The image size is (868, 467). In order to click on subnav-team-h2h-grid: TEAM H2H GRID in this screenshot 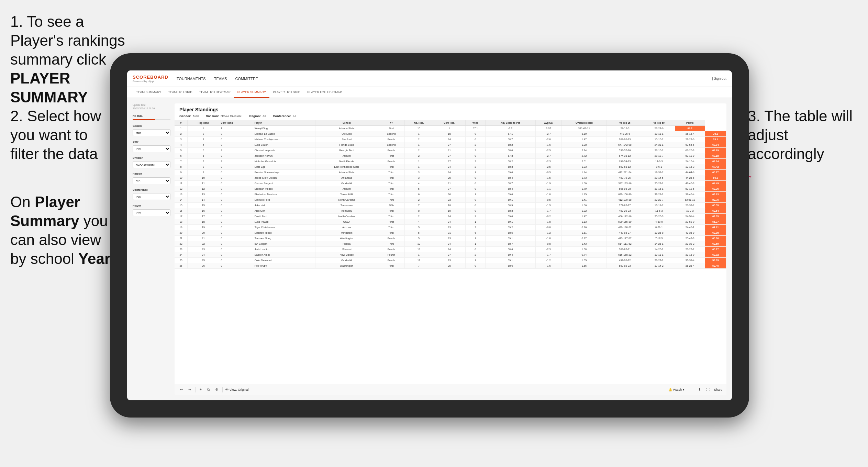, I will do `click(180, 92)`.